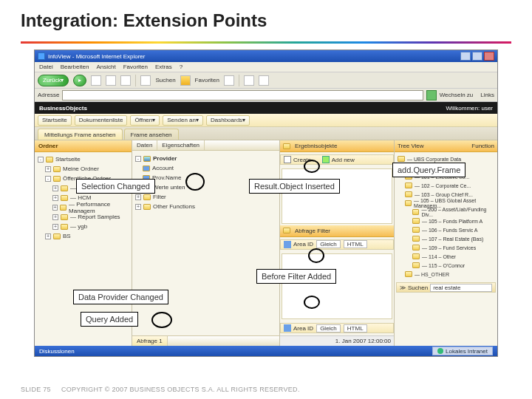  What do you see at coordinates (266, 56) in the screenshot?
I see `titlebar: InfoView - Microsoft Internet Explorer` at bounding box center [266, 56].